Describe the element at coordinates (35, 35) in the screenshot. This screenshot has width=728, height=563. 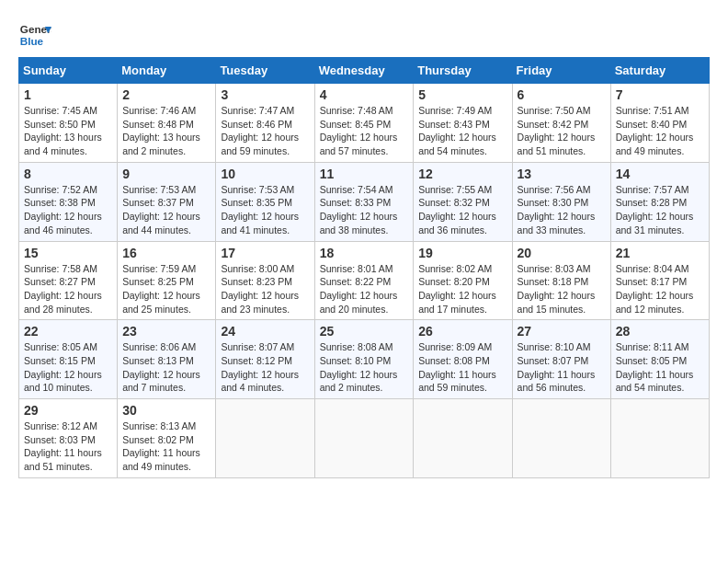
I see `logo-icon: General Blue` at that location.